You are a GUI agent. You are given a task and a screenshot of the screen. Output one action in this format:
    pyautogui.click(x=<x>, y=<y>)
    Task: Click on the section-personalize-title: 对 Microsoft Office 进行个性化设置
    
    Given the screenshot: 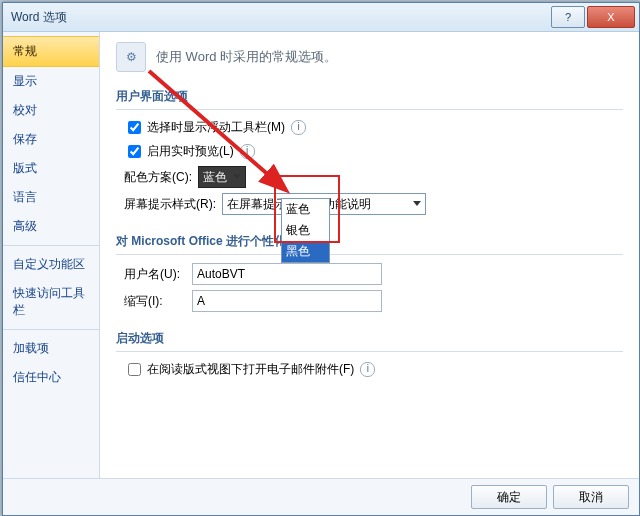 What is the action you would take?
    pyautogui.click(x=370, y=242)
    